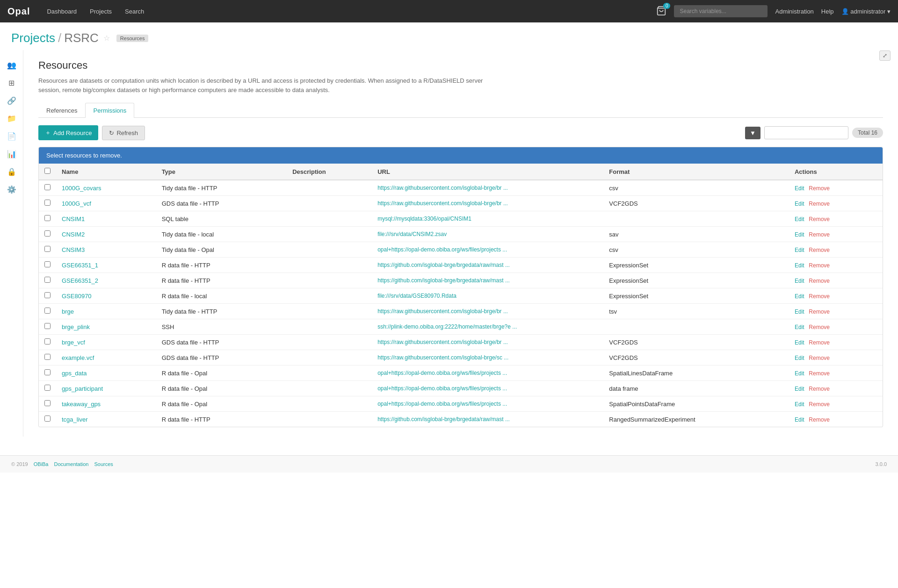 The image size is (898, 588). I want to click on tab-permissions: Permissions, so click(109, 110).